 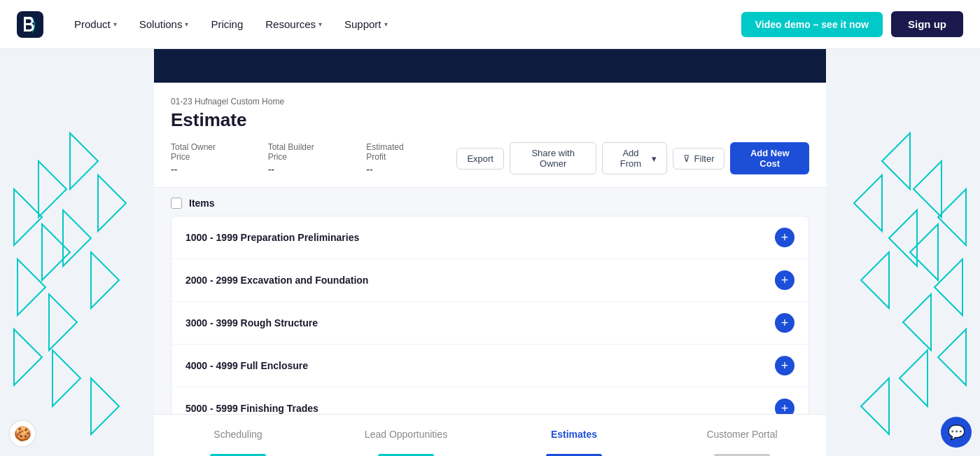 What do you see at coordinates (227, 24) in the screenshot?
I see `nav-item-pricing: Pricing` at bounding box center [227, 24].